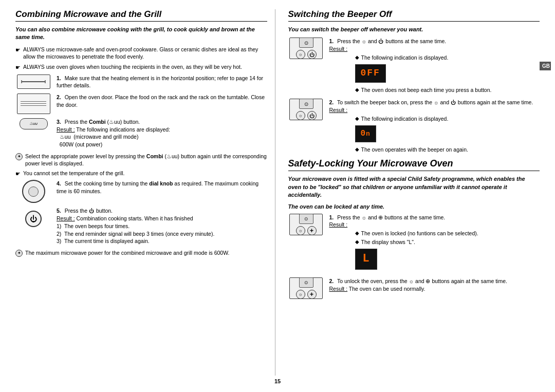 The height and width of the screenshot is (392, 555). What do you see at coordinates (448, 90) in the screenshot?
I see `result-b1-line2: ◆ The oven does not beep each time you p…` at bounding box center [448, 90].